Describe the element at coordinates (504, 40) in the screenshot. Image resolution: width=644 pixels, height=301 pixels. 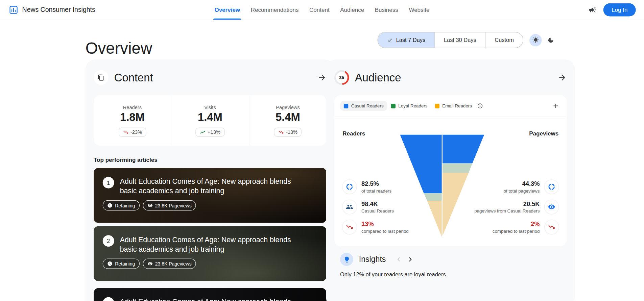
I see `range-label: Custom` at that location.